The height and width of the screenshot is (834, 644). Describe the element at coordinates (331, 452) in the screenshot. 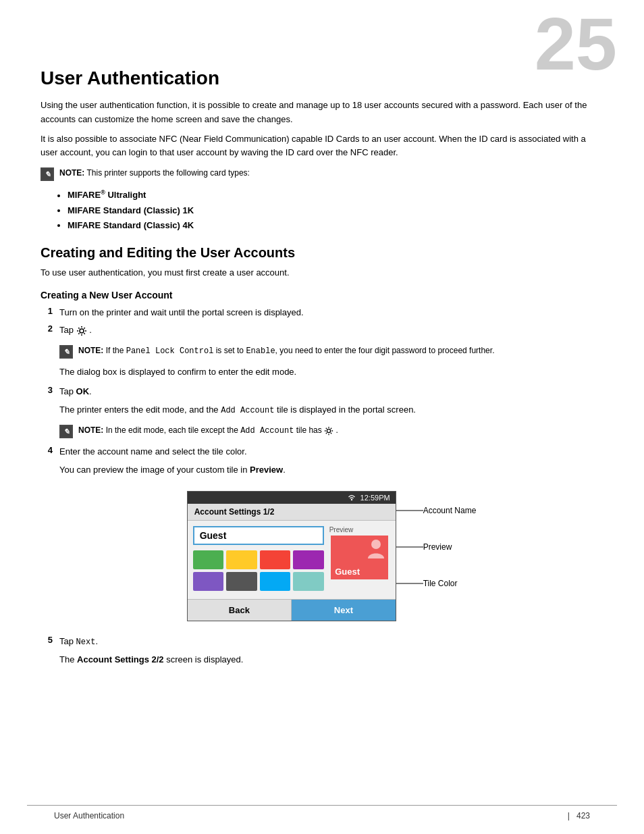

I see `step-text-4: Enter the account name and select the ti…` at that location.